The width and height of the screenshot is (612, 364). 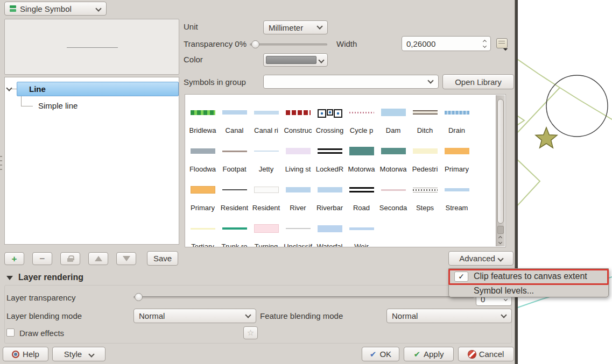 What do you see at coordinates (362, 192) in the screenshot?
I see `symbol-item: Road` at bounding box center [362, 192].